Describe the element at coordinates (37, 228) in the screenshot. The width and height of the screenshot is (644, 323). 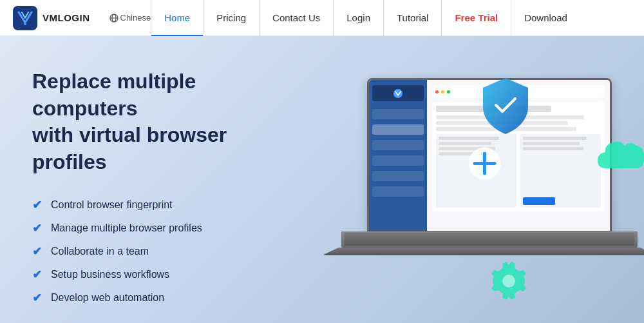
I see `check-icon-2: ✔` at that location.